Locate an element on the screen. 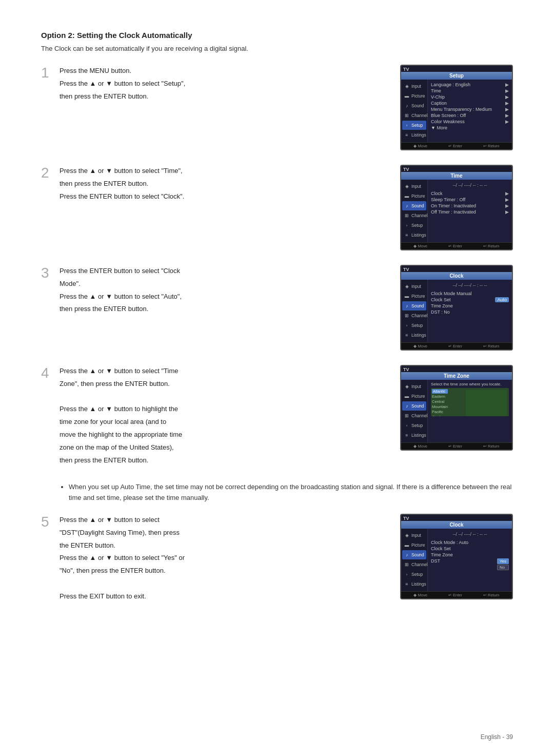 This screenshot has width=554, height=756. tv-footer-step3: ◆ Move↵ Enter↩ Return is located at coordinates (457, 346).